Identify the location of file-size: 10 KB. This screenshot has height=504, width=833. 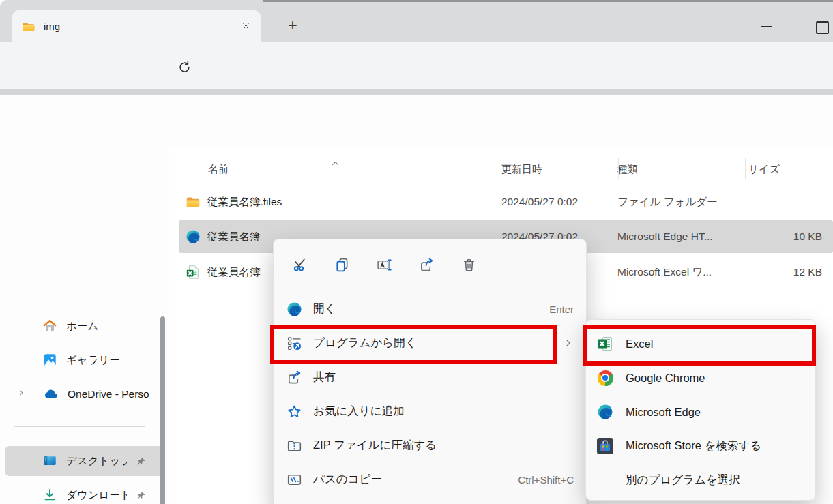
(789, 237).